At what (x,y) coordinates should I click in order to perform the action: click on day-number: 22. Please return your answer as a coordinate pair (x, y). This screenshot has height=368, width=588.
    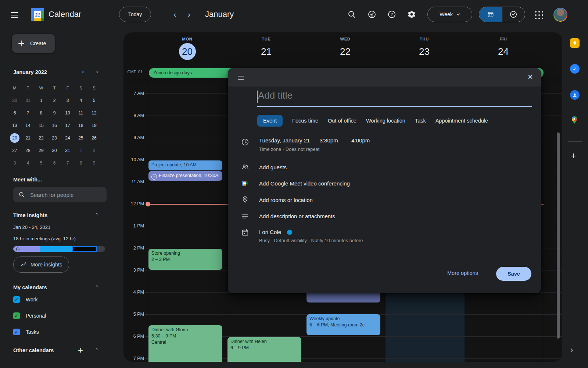
    Looking at the image, I should click on (345, 52).